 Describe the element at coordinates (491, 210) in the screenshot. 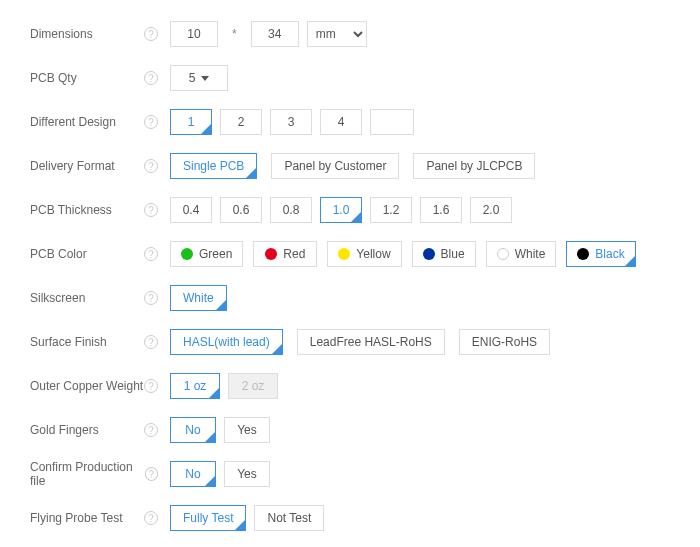

I see `option-thickness-6: 2.0` at that location.